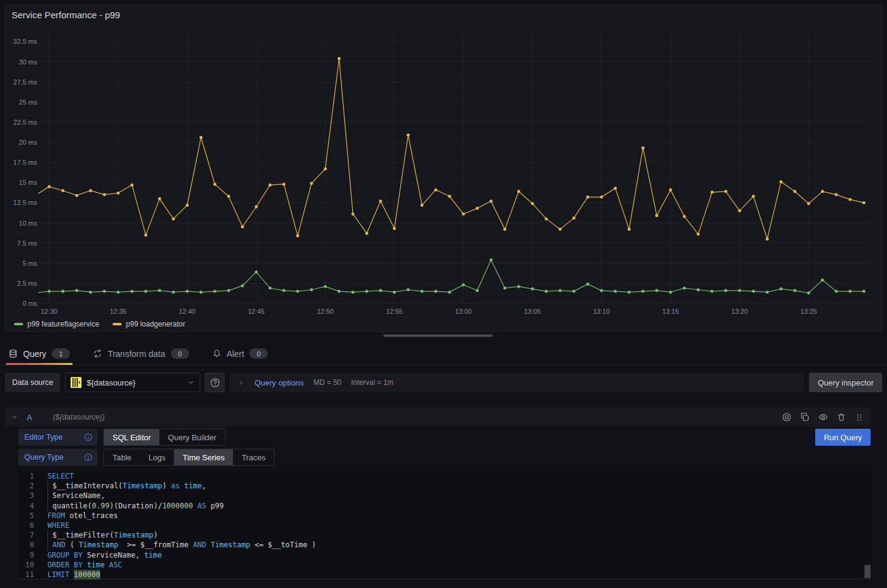 The height and width of the screenshot is (588, 887). What do you see at coordinates (58, 575) in the screenshot?
I see `code-token: LIMIT` at bounding box center [58, 575].